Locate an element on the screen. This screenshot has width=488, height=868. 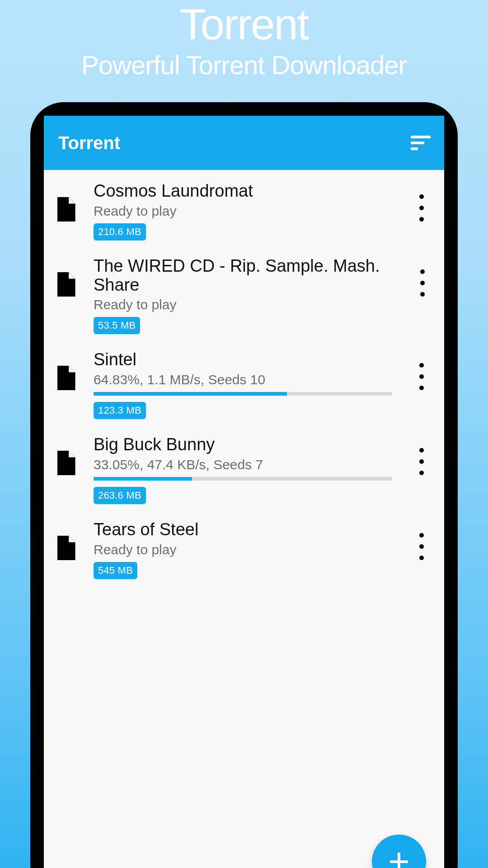
item-content: Big Buck Bunny33.05%, 47.4 KB/s, Seeds 7… is located at coordinates (248, 470).